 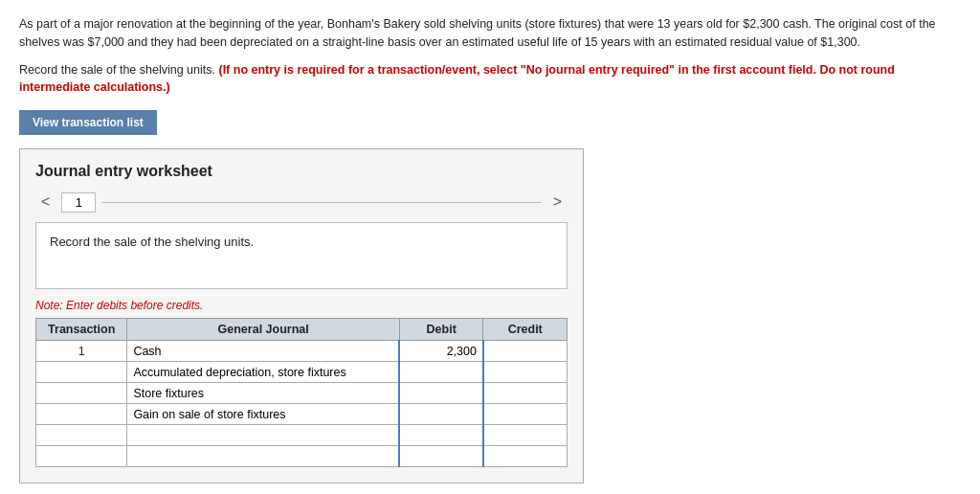 I want to click on instruction-prefix: Record the sale of the shelving units., so click(x=119, y=70).